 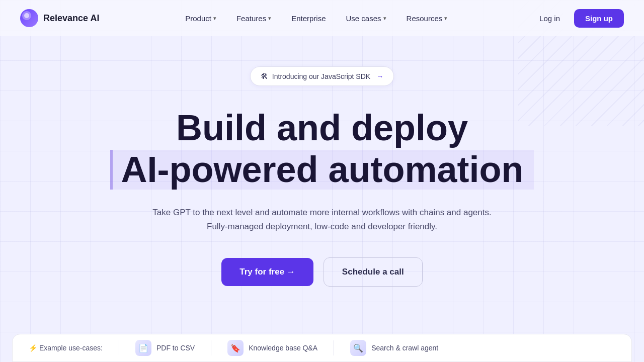 What do you see at coordinates (394, 348) in the screenshot?
I see `use-case-search: 🔍 Search & crawl agent` at bounding box center [394, 348].